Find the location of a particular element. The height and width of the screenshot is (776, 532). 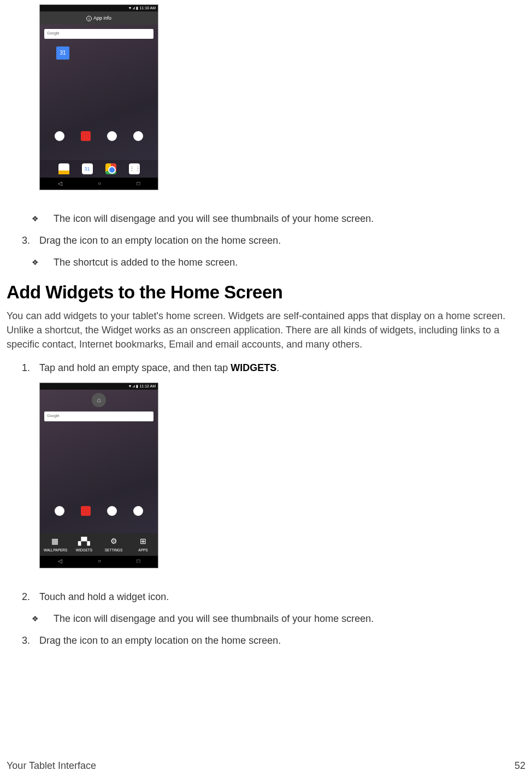

info-icon: i is located at coordinates (89, 19).